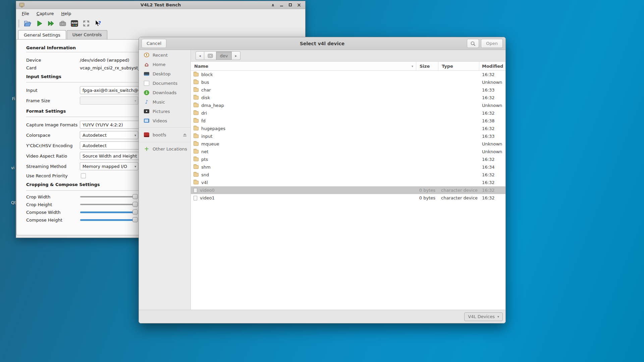  I want to click on chevron-down-icon: ▾, so click(136, 101).